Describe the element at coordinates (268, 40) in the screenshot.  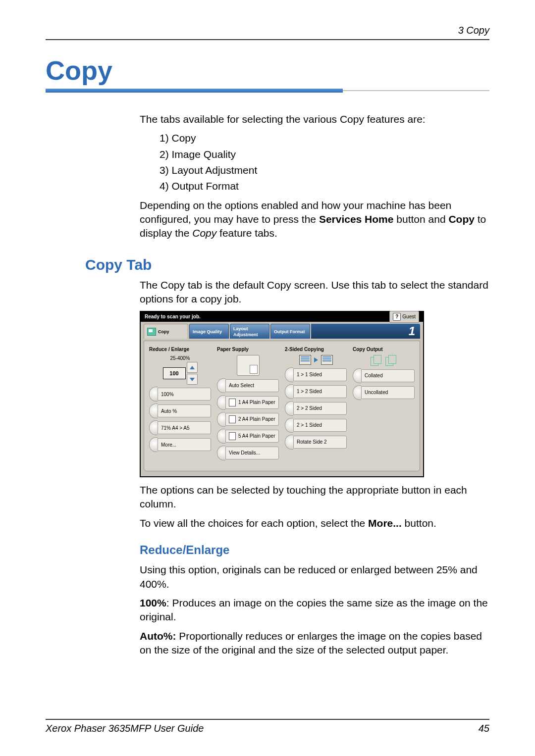
I see `header-rule` at that location.